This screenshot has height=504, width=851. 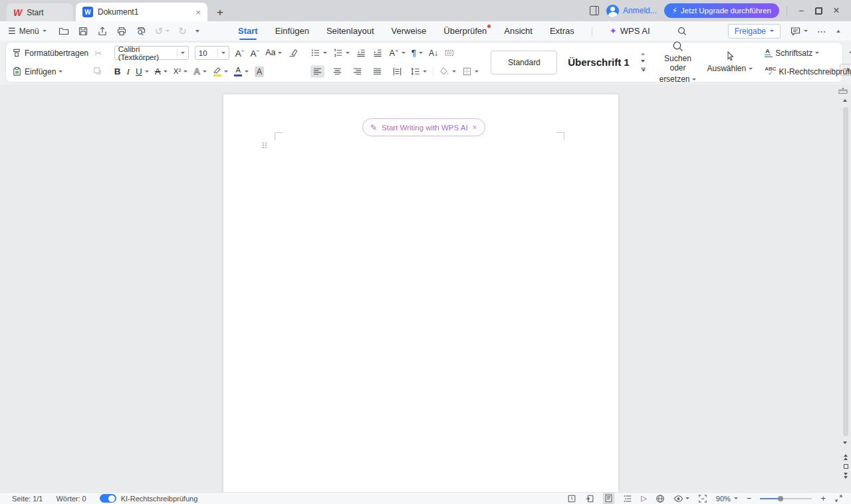 What do you see at coordinates (562, 31) in the screenshot?
I see `tab-extras: Extras` at bounding box center [562, 31].